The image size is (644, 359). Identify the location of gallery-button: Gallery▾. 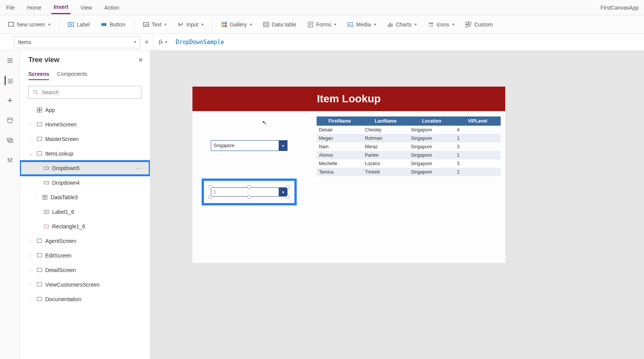
(236, 25).